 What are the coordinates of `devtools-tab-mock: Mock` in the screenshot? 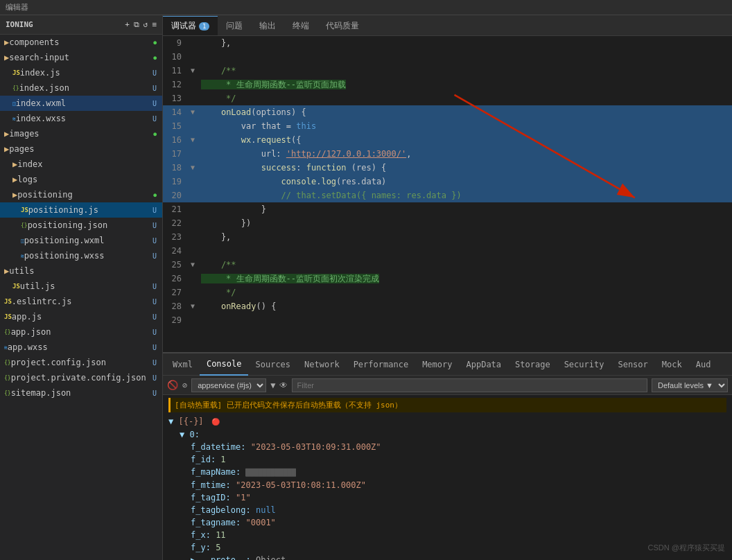 It's located at (672, 365).